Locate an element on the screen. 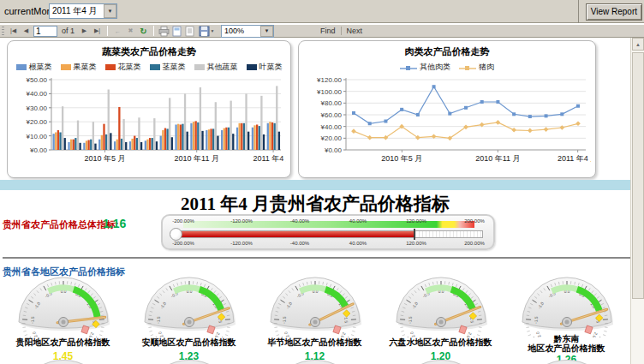 This screenshot has width=644, height=364. svg-text: ¥40.00 is located at coordinates (37, 94).